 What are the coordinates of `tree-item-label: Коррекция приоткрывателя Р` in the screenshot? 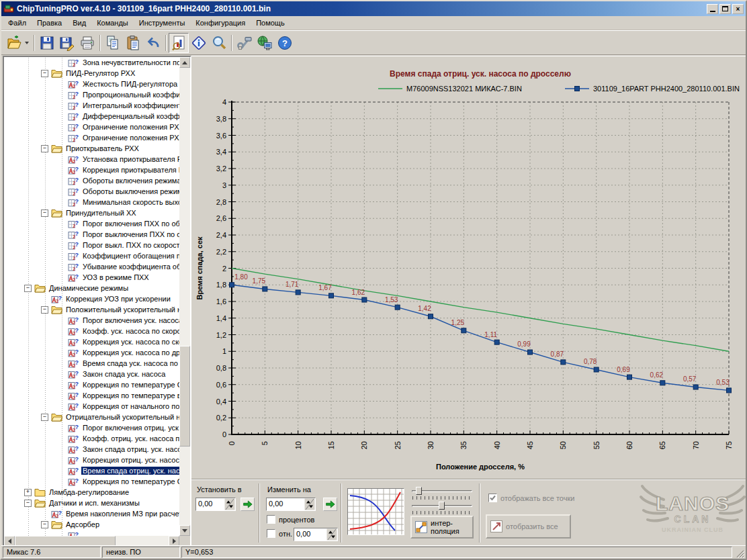 It's located at (130, 170).